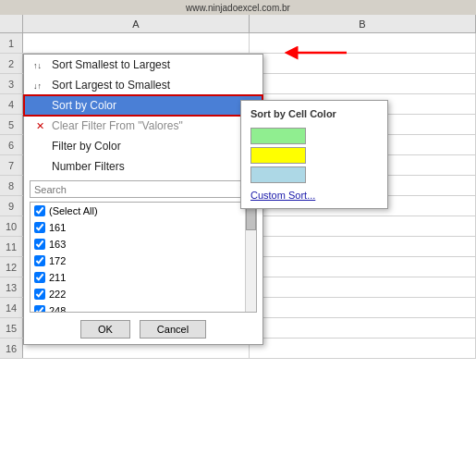 This screenshot has height=468, width=476. I want to click on sort-by-color-item: Sort by Color ▶, so click(143, 105).